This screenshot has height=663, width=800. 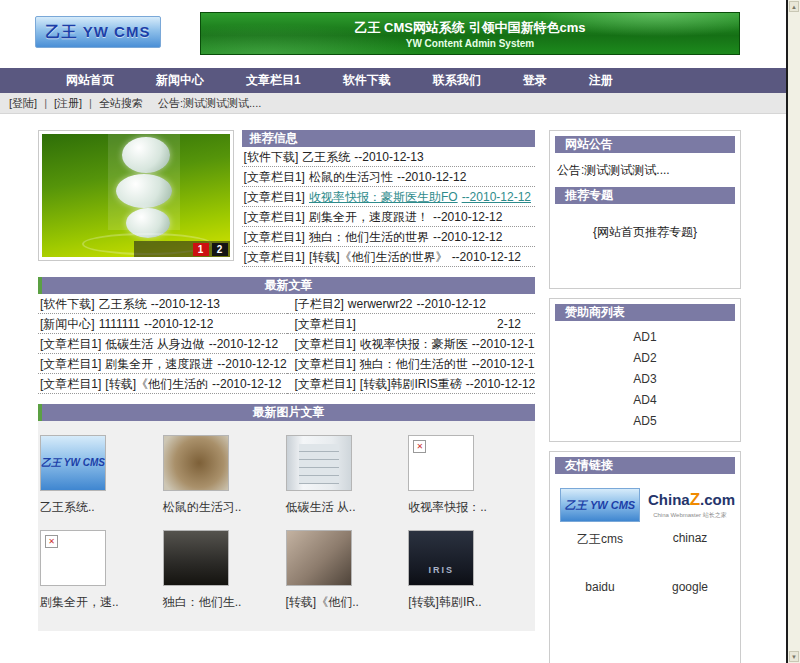 What do you see at coordinates (411, 384) in the screenshot?
I see `article-title: [转载]韩剧IRIS重磅` at bounding box center [411, 384].